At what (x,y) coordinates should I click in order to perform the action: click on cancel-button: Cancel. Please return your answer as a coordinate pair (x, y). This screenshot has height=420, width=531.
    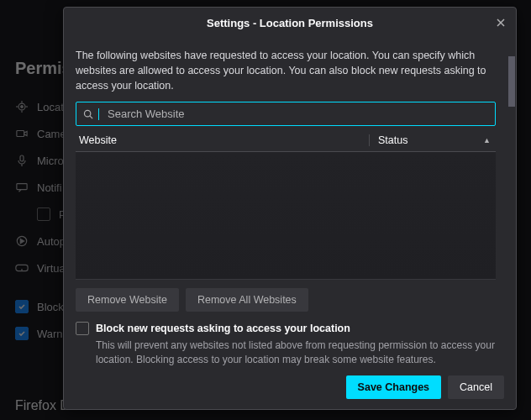
    Looking at the image, I should click on (476, 387).